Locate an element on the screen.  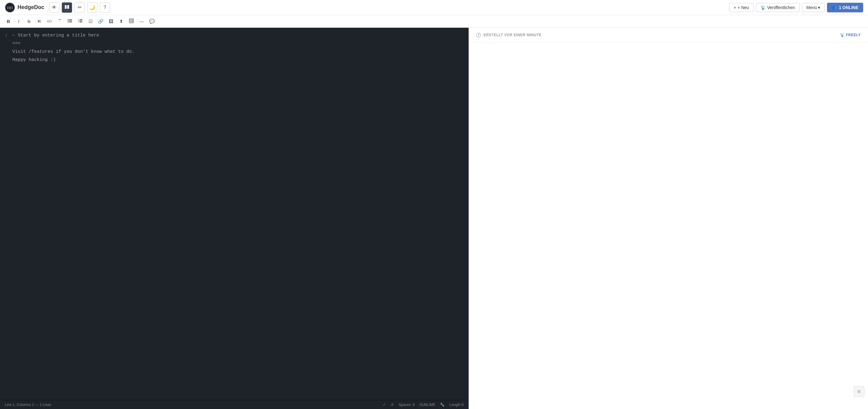
publish-icon: 📡 is located at coordinates (763, 7).